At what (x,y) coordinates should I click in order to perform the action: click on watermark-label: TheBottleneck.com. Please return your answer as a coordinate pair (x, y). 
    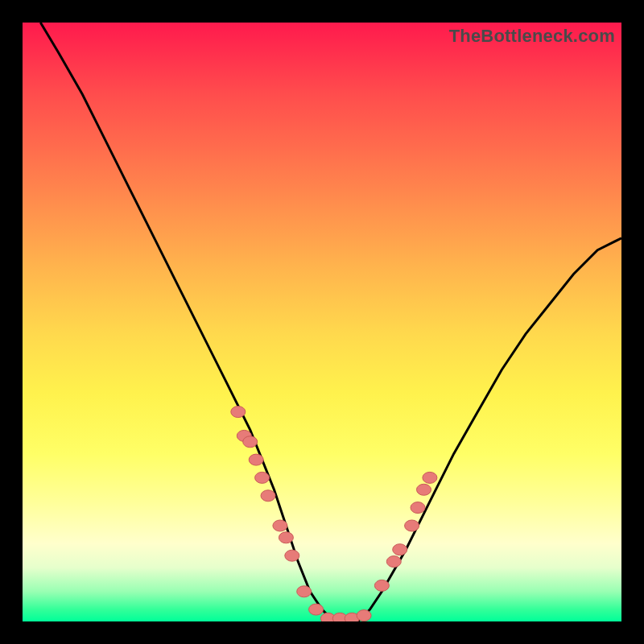
    Looking at the image, I should click on (532, 36).